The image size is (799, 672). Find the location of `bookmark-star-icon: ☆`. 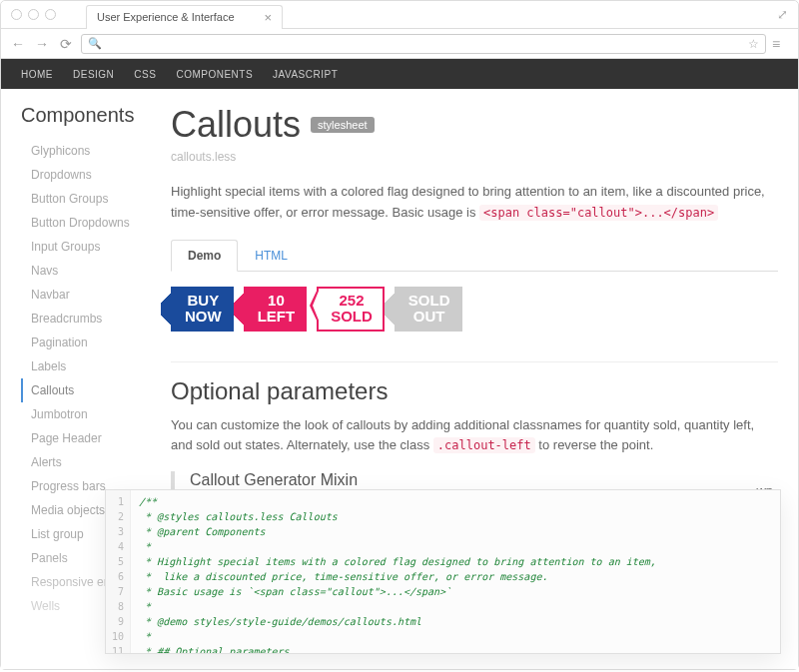

bookmark-star-icon: ☆ is located at coordinates (753, 44).